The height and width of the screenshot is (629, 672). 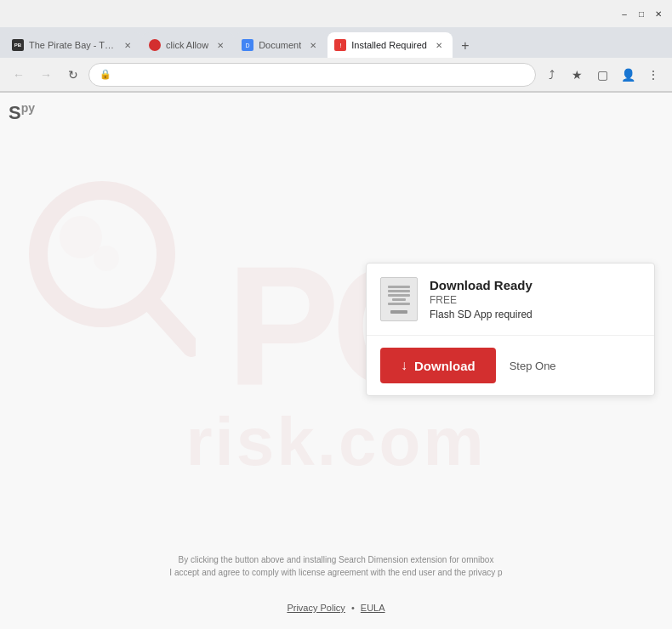 What do you see at coordinates (22, 112) in the screenshot?
I see `site-logo: Spy` at bounding box center [22, 112].